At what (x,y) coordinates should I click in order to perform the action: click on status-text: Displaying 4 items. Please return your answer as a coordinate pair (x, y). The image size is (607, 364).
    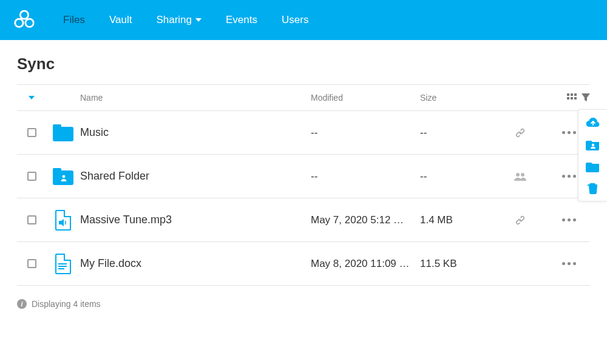
    Looking at the image, I should click on (66, 304).